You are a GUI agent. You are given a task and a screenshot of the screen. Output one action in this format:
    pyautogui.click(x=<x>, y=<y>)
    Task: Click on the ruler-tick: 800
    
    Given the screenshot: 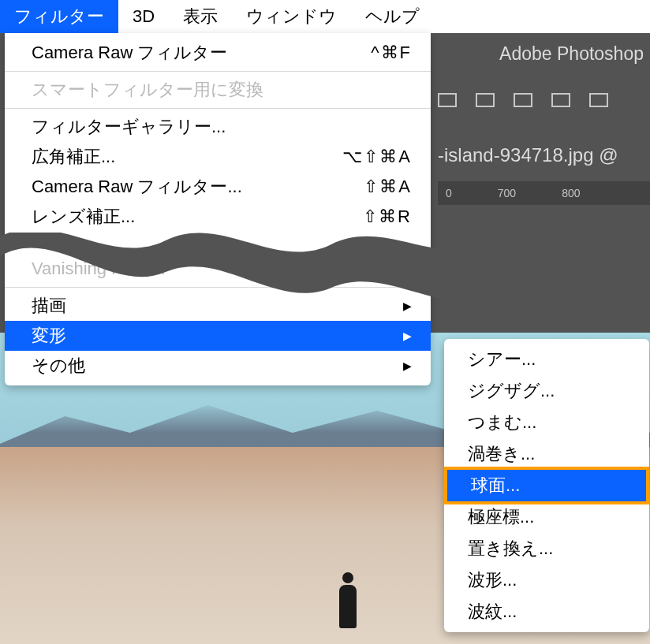 What is the action you would take?
    pyautogui.click(x=571, y=193)
    